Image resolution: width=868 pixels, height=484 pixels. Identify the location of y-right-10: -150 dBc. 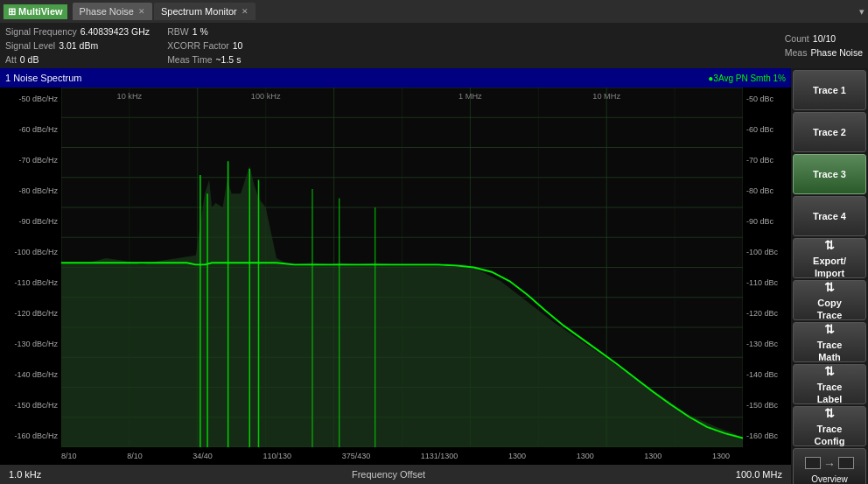
(766, 405).